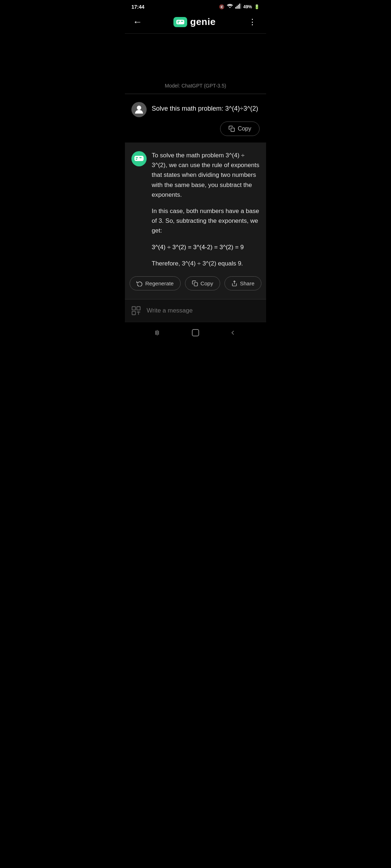 The image size is (391, 868). What do you see at coordinates (138, 7) in the screenshot?
I see `status-time: 17:44` at bounding box center [138, 7].